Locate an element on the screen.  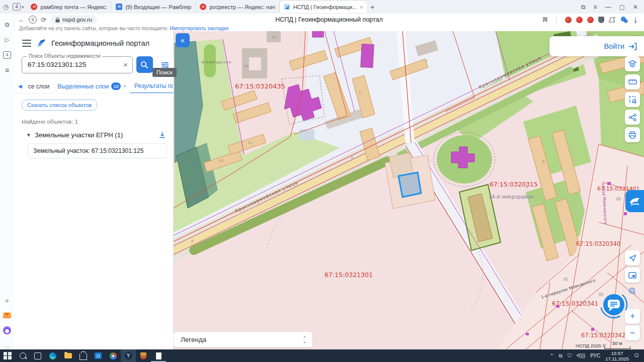
layers-icon is located at coordinates (632, 64).